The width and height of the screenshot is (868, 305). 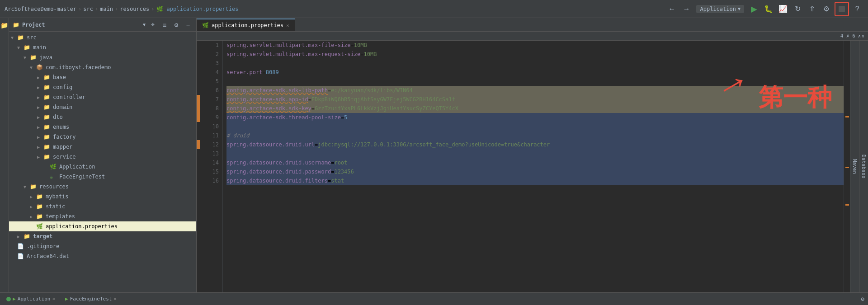 What do you see at coordinates (81, 25) in the screenshot?
I see `sidebar-title: Project` at bounding box center [81, 25].